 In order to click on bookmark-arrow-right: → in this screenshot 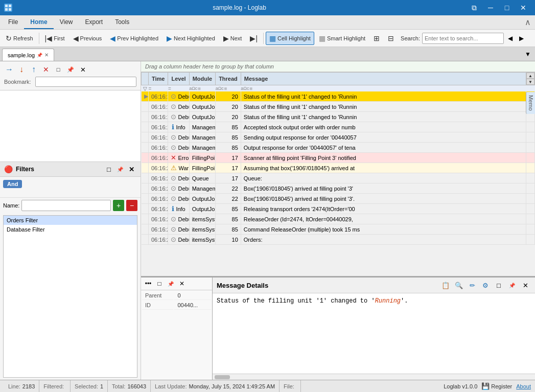, I will do `click(9, 70)`.